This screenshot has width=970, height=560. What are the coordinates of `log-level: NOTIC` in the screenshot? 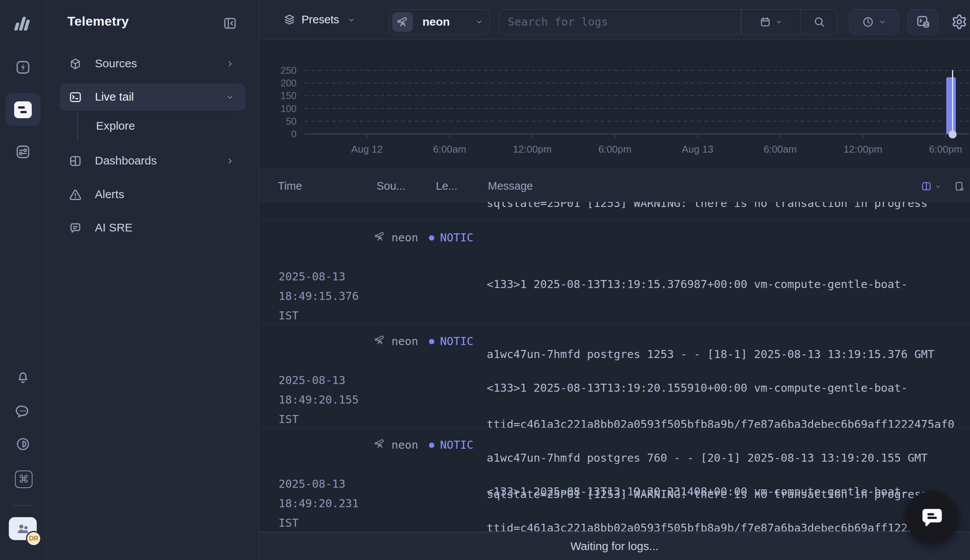 It's located at (457, 445).